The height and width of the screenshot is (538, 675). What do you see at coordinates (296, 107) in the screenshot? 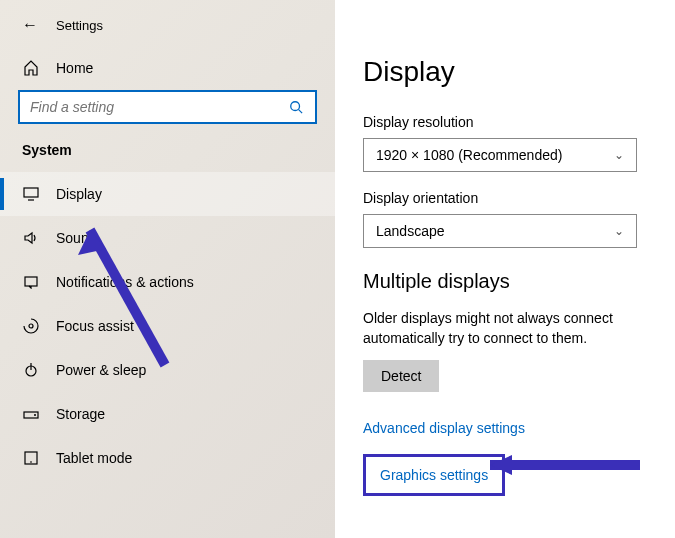
I see `search-icon` at bounding box center [296, 107].